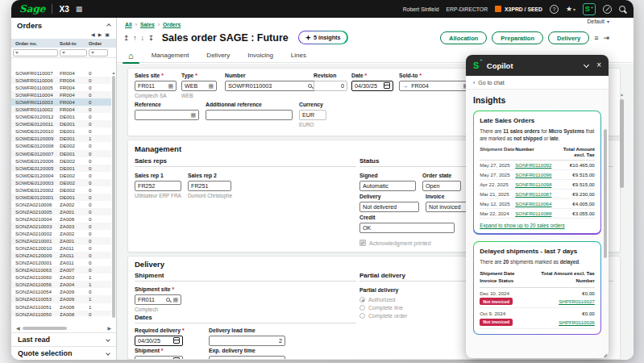 The height and width of the screenshot is (363, 644). What do you see at coordinates (388, 186) in the screenshot?
I see `signed-input: Automatic` at bounding box center [388, 186].